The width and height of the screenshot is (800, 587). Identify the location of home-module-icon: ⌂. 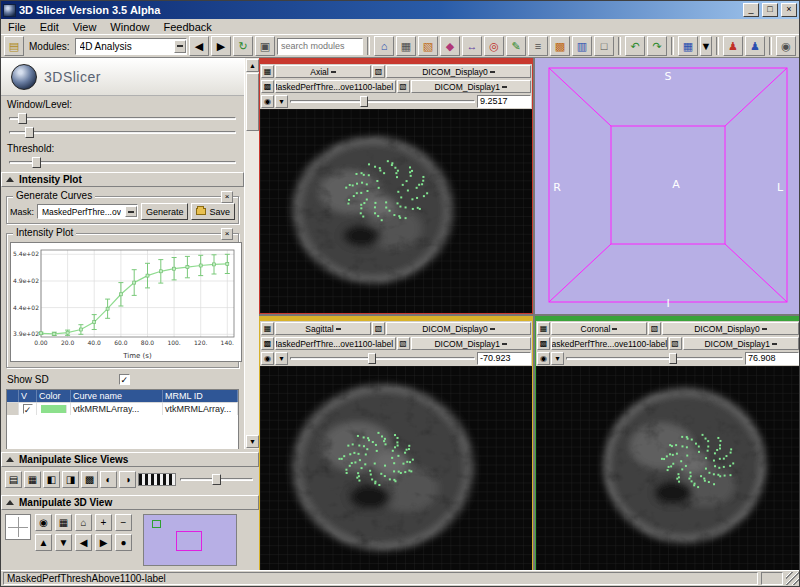
(384, 46).